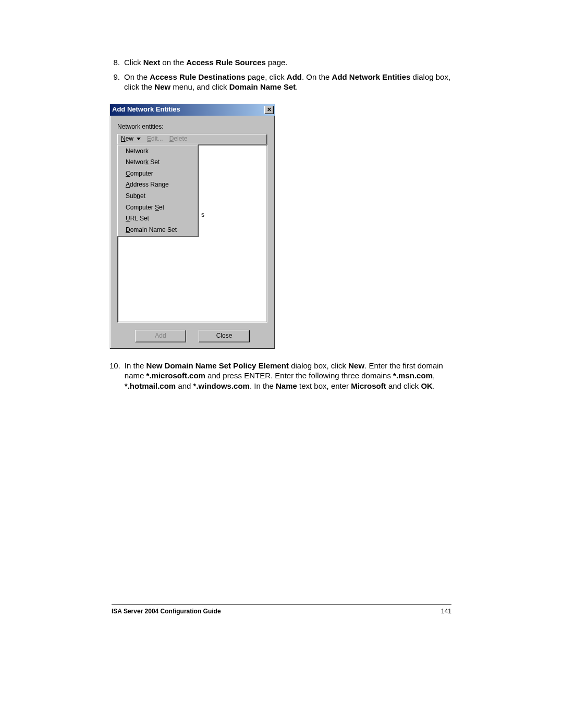 This screenshot has width=563, height=728. What do you see at coordinates (188, 109) in the screenshot?
I see `titlebar-text: Add Network Entities` at bounding box center [188, 109].